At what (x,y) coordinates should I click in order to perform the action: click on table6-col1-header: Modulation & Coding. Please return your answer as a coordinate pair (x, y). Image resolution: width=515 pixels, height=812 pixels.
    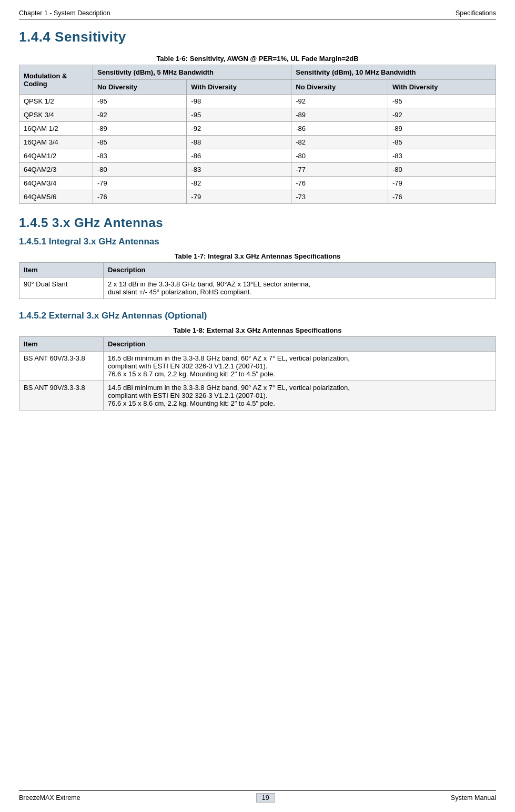
    Looking at the image, I should click on (56, 80).